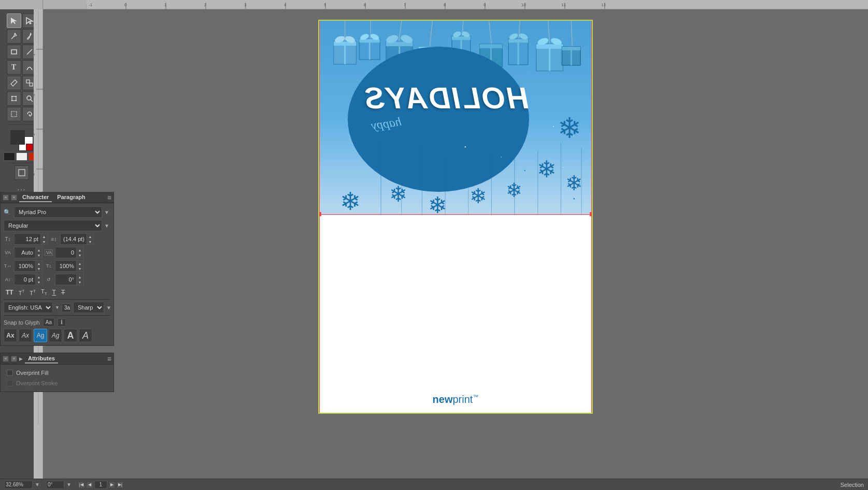 The width and height of the screenshot is (868, 490). I want to click on aa-small-btn: 3a, so click(66, 308).